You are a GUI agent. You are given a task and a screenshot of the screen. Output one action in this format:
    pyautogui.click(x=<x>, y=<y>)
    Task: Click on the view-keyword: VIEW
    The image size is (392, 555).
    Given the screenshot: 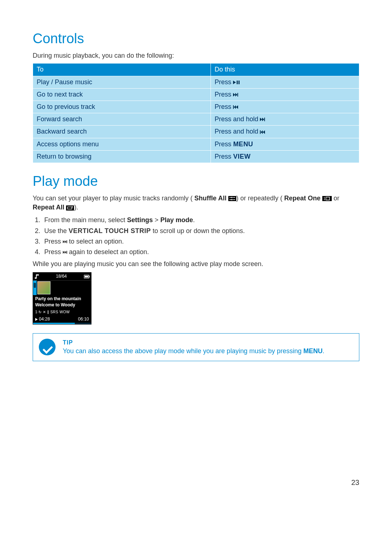 What is the action you would take?
    pyautogui.click(x=242, y=156)
    